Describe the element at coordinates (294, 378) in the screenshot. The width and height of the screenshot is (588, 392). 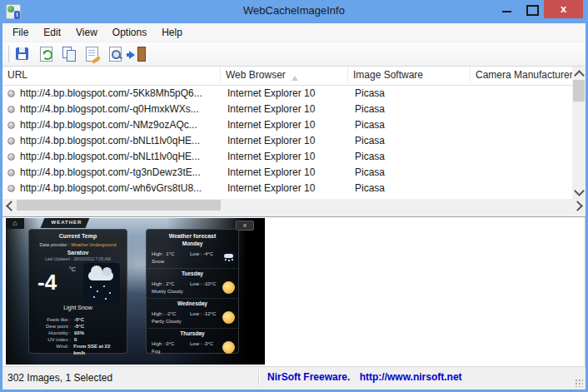
I see `statusbar: 302 Images, 1 Selected NirSoft Freeware.…` at that location.